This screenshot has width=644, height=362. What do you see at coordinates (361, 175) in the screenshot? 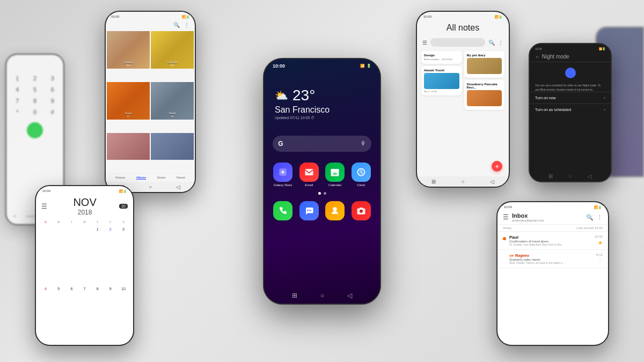
I see `app-clock: Clock` at bounding box center [361, 175].